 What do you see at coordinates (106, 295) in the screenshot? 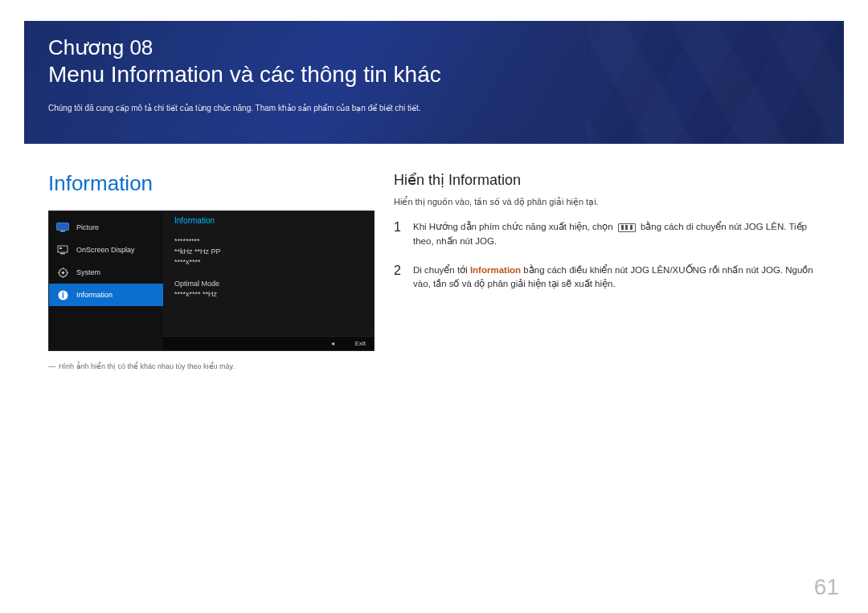
I see `osd-menu-item-information: i Information` at bounding box center [106, 295].